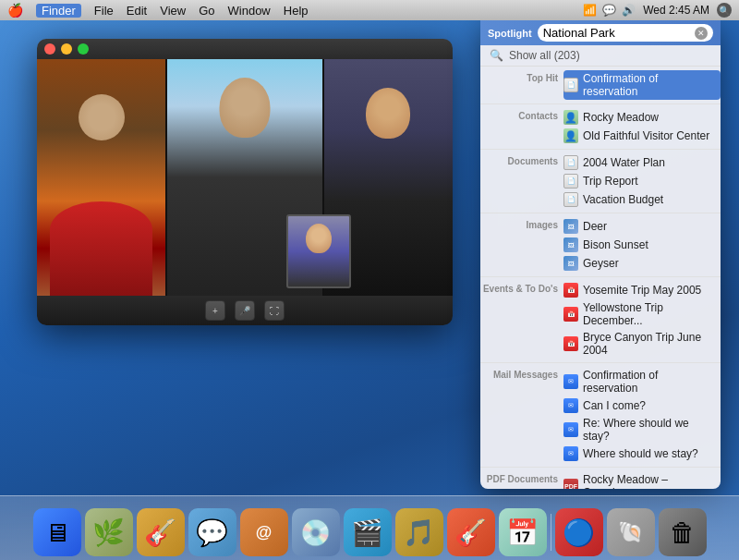 This screenshot has width=739, height=560. Describe the element at coordinates (600, 128) in the screenshot. I see `section-contacts: Contacts 👤 Rocky Meadow 👤 Old Faithful V…` at that location.